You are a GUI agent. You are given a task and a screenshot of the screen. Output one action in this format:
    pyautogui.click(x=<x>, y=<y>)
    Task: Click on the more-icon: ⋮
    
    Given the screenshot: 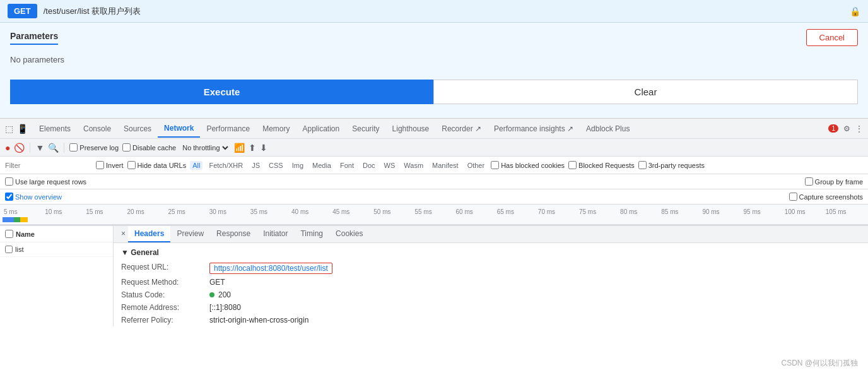 What is the action you would take?
    pyautogui.click(x=859, y=129)
    